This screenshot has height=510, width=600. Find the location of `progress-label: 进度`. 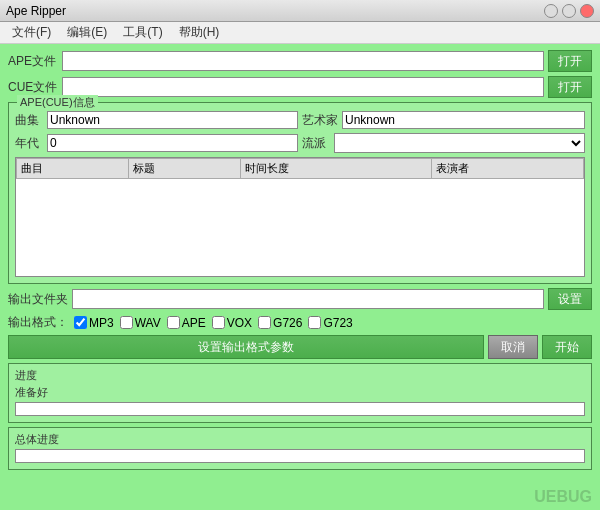

progress-label: 进度 is located at coordinates (300, 376).